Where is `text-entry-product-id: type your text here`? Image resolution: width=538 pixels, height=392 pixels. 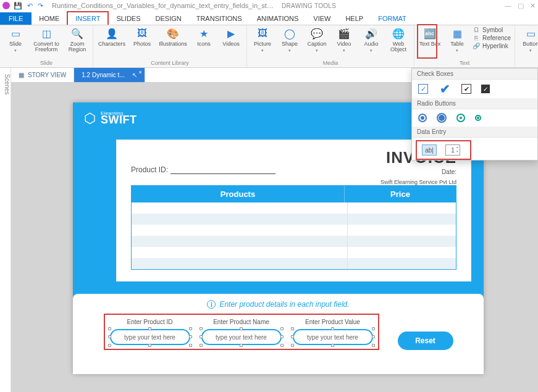
text-entry-product-id: type your text here is located at coordinates (150, 337).